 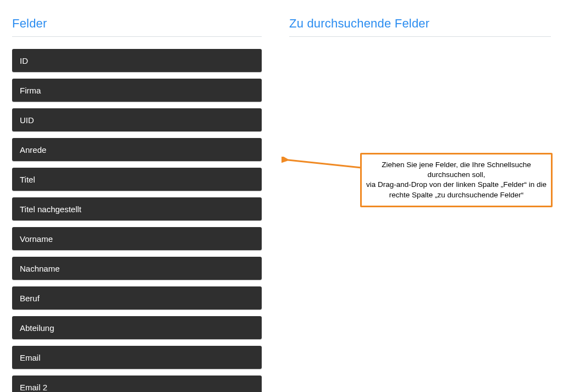 I want to click on field-item: Firma, so click(x=137, y=90).